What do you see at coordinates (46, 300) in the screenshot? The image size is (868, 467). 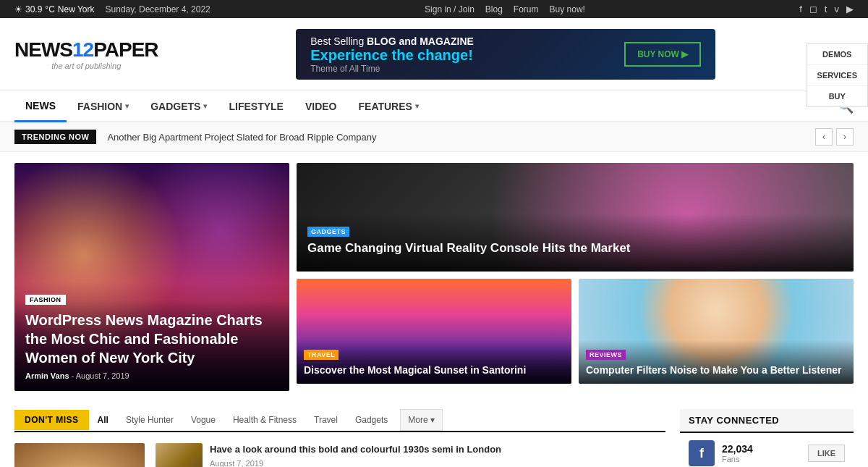 I see `featured-large-category: FASHION` at bounding box center [46, 300].